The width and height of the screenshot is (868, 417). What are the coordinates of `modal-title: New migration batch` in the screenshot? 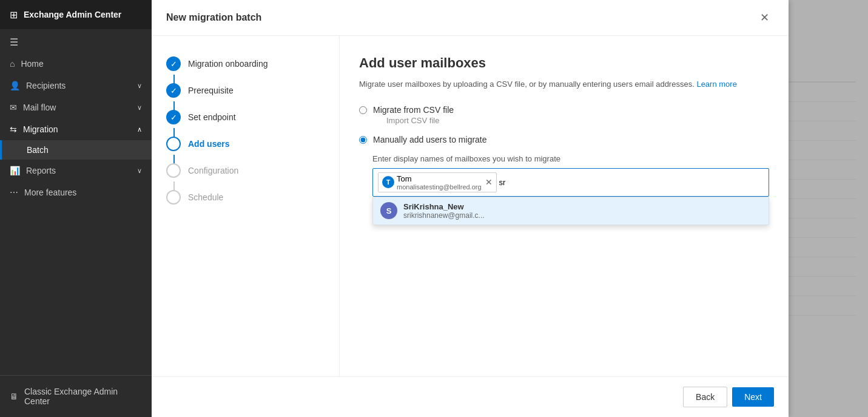 It's located at (214, 18).